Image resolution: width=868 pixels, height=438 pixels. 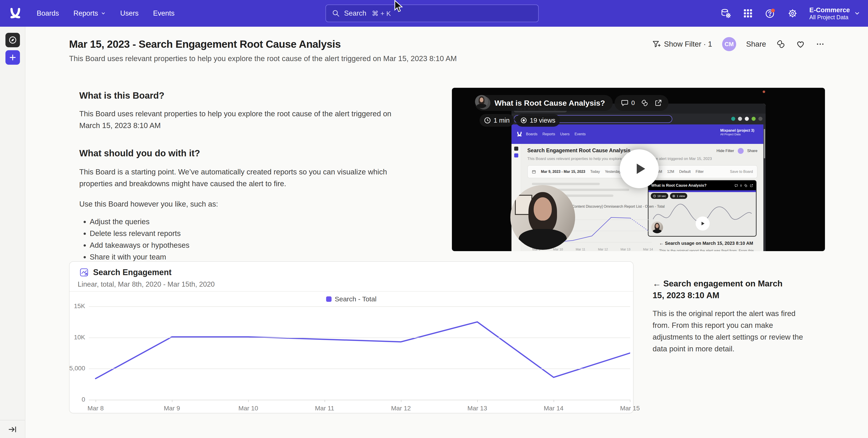 What do you see at coordinates (620, 159) in the screenshot?
I see `mini-board-subtitle: This Board uses relevant properties to h…` at bounding box center [620, 159].